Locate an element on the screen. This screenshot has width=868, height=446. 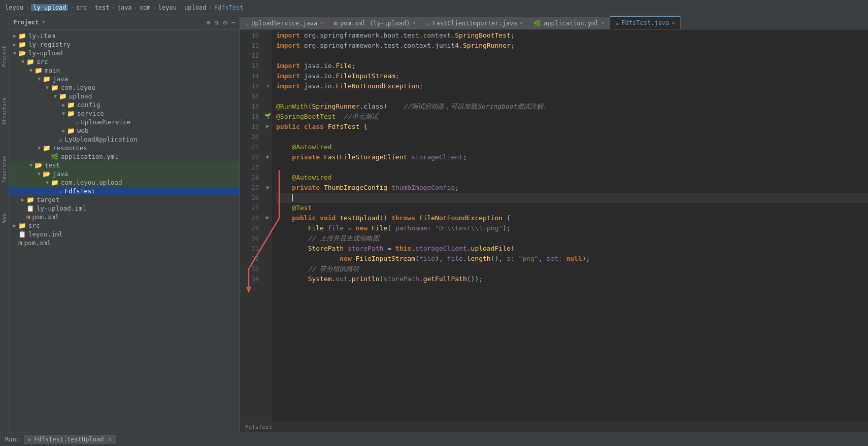
tree-item-main: ▼ 📁 main is located at coordinates (124, 70).